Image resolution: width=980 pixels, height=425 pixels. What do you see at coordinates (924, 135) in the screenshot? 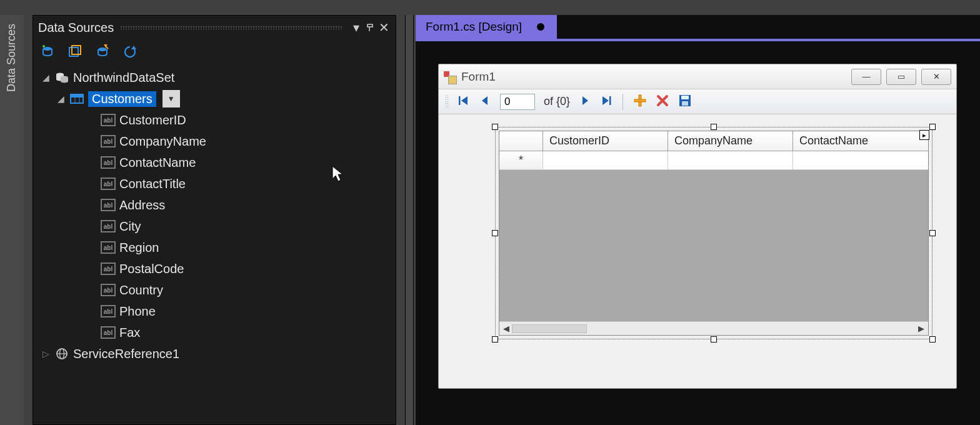
I see `smart-tag-icon: ▸` at bounding box center [924, 135].